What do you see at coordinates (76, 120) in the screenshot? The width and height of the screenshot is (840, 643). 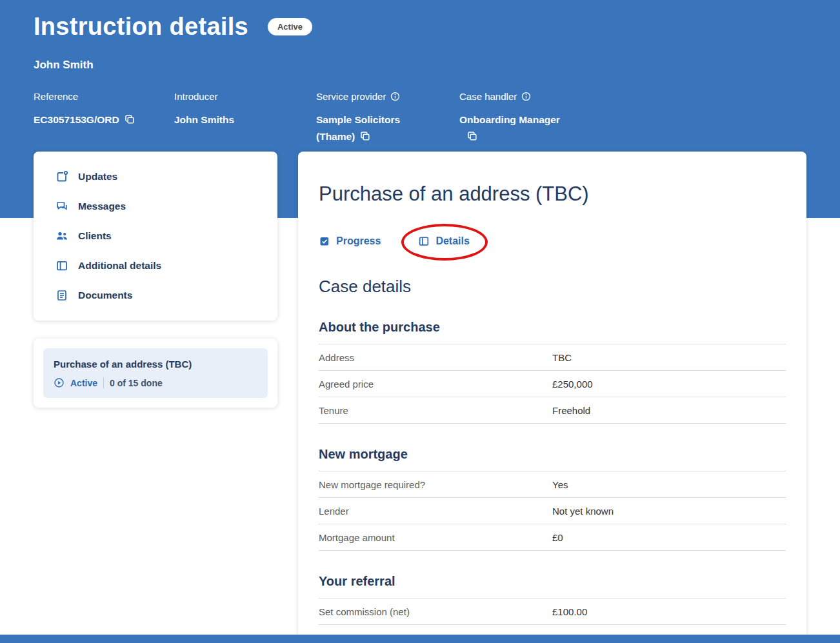 I see `field-reference-text: EC3057153G/ORD` at bounding box center [76, 120].